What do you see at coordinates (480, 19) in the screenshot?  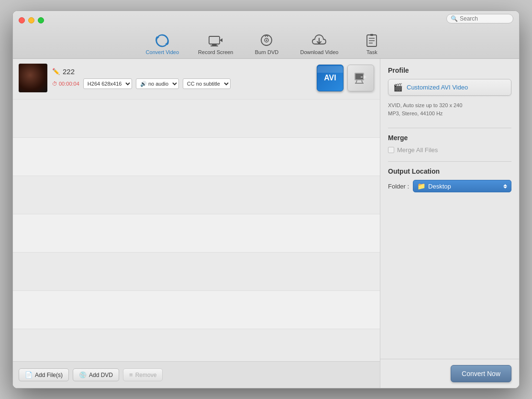 I see `search-box: 🔍` at bounding box center [480, 19].